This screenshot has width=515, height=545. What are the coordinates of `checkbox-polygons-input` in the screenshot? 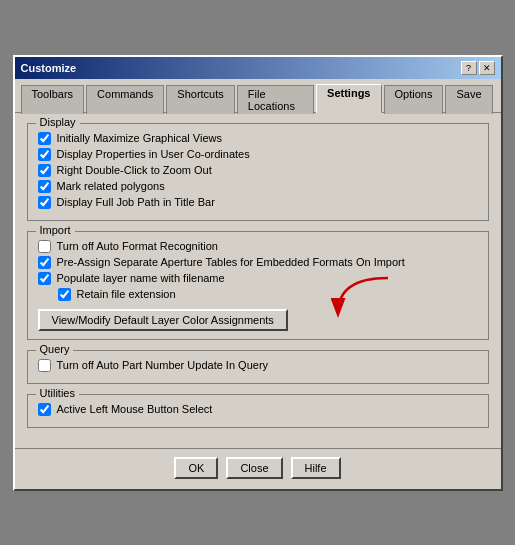 It's located at (44, 186).